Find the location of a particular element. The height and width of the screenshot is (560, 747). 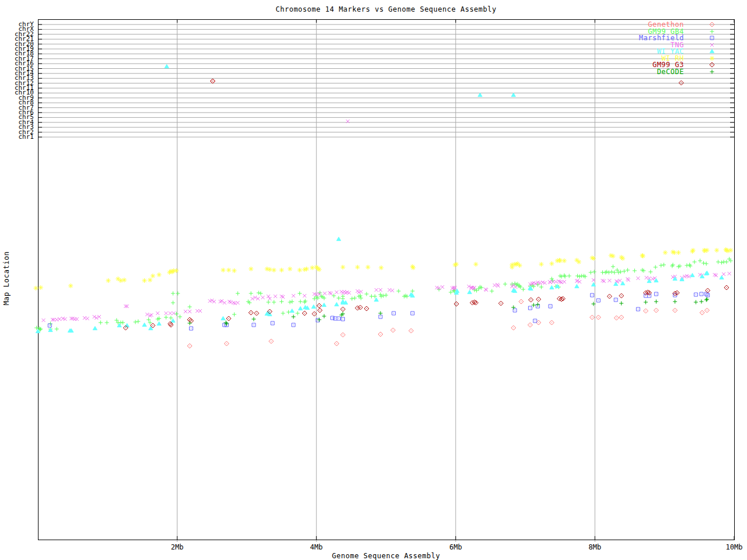

x-tick-label-10mb: 10Mb is located at coordinates (732, 547).